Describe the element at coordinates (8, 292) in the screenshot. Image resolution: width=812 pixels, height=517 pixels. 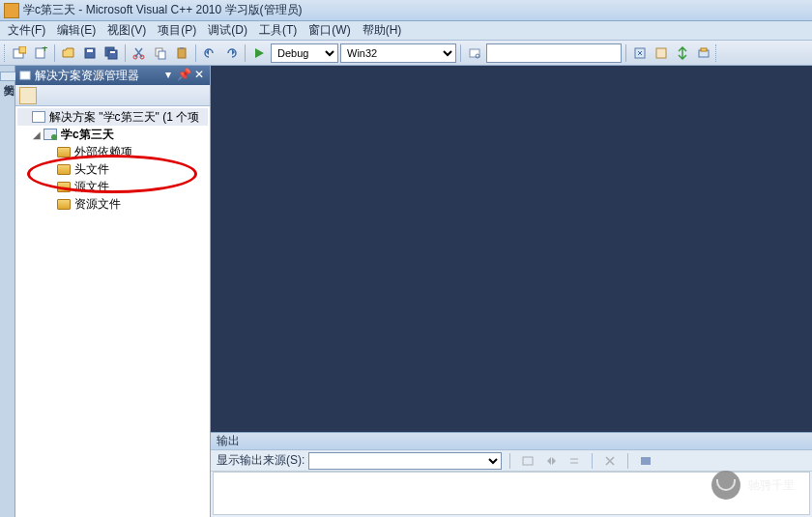
I see `left-dock-tab: 文档大纲` at that location.